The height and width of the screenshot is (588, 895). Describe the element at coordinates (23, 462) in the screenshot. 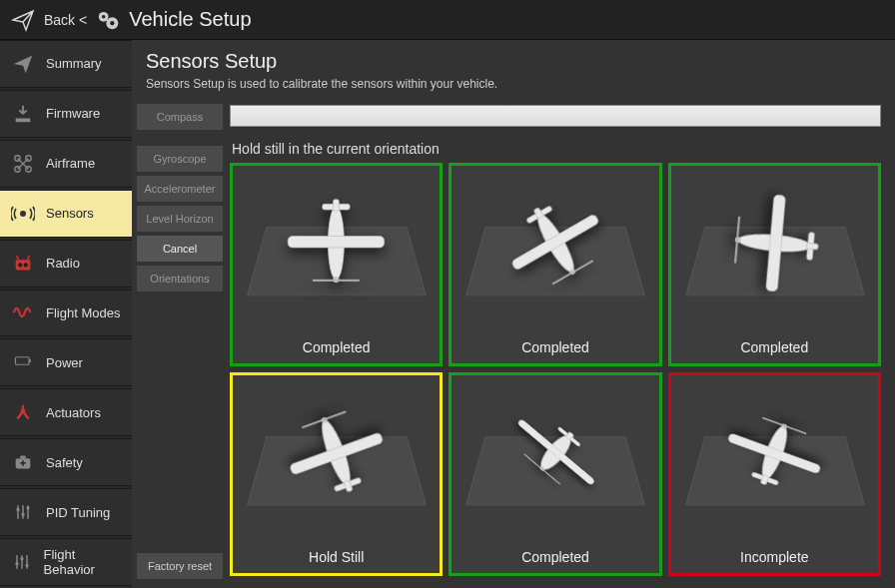

I see `safety-kit-icon` at that location.